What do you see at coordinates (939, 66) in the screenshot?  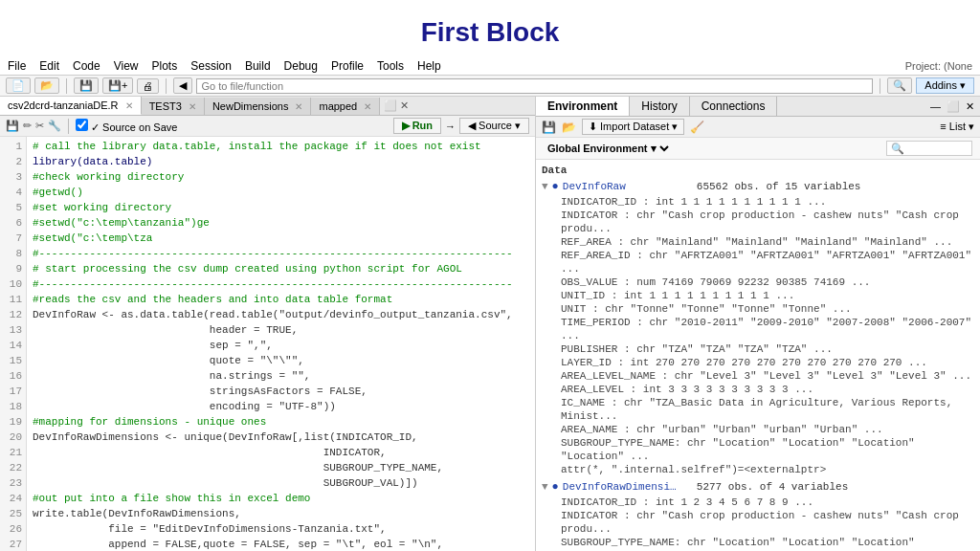 I see `project-label: Project: (None` at bounding box center [939, 66].